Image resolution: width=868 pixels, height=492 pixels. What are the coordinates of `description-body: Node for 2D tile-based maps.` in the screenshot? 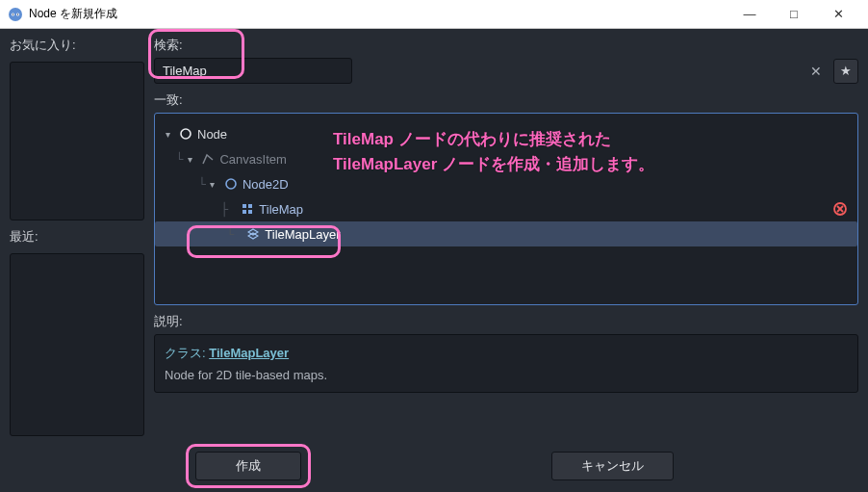 It's located at (506, 375).